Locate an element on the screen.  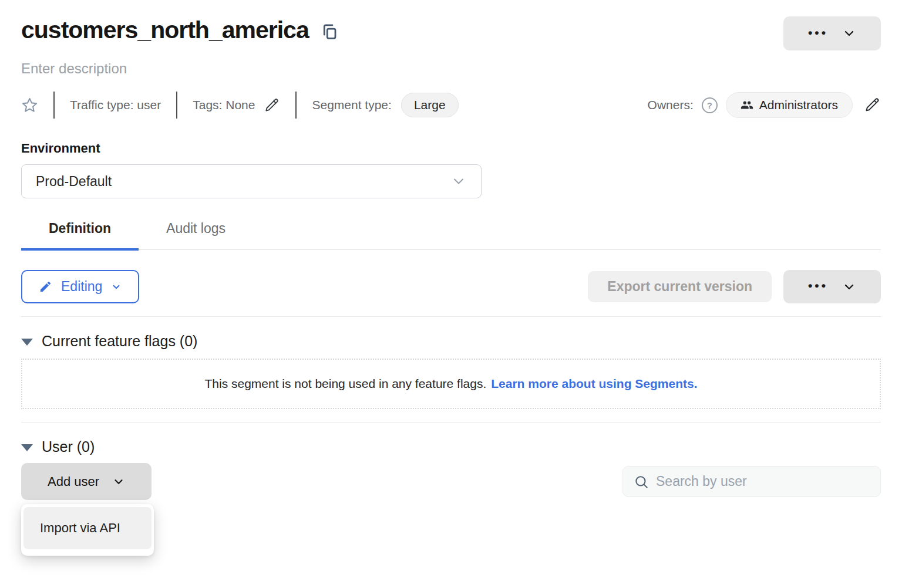
feature-flags-empty-state: This segment is not being used in any fe… is located at coordinates (451, 384).